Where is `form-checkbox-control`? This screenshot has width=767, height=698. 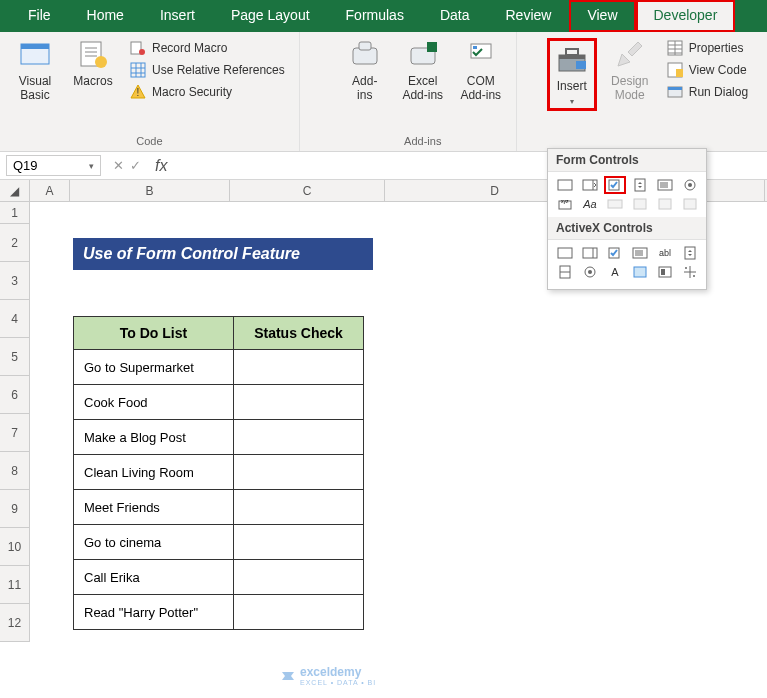 form-checkbox-control is located at coordinates (615, 185).